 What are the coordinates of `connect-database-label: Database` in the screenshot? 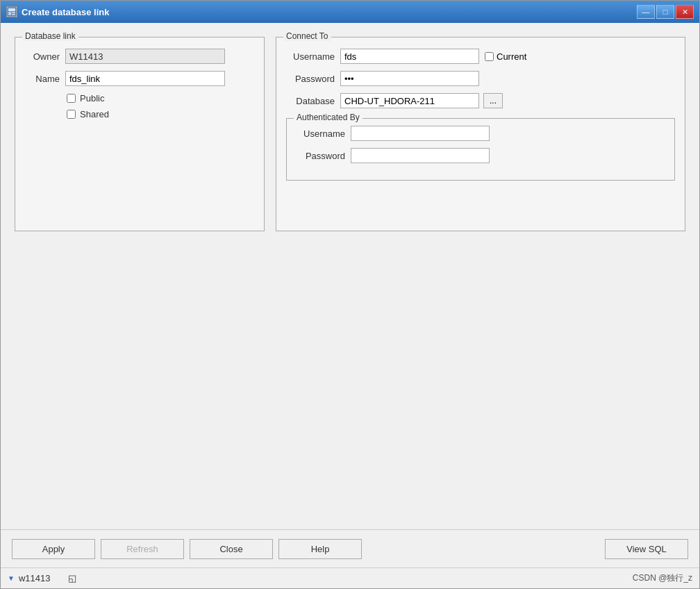 It's located at (310, 101).